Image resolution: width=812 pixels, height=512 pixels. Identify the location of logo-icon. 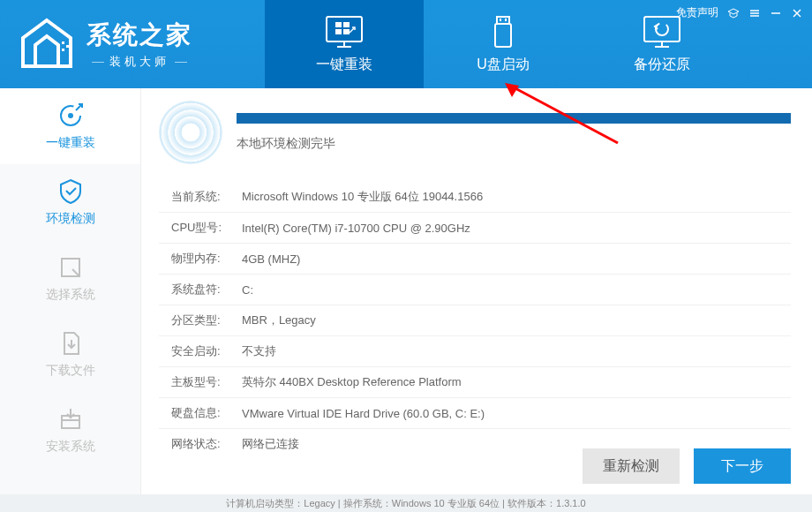
(47, 44).